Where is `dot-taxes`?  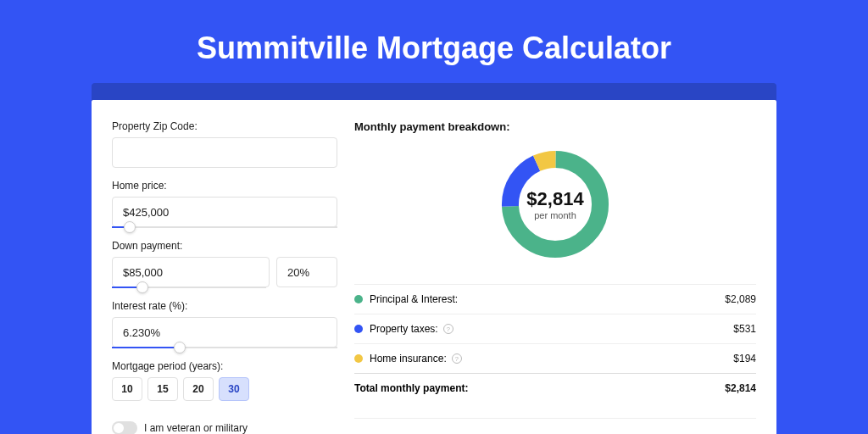 dot-taxes is located at coordinates (359, 329).